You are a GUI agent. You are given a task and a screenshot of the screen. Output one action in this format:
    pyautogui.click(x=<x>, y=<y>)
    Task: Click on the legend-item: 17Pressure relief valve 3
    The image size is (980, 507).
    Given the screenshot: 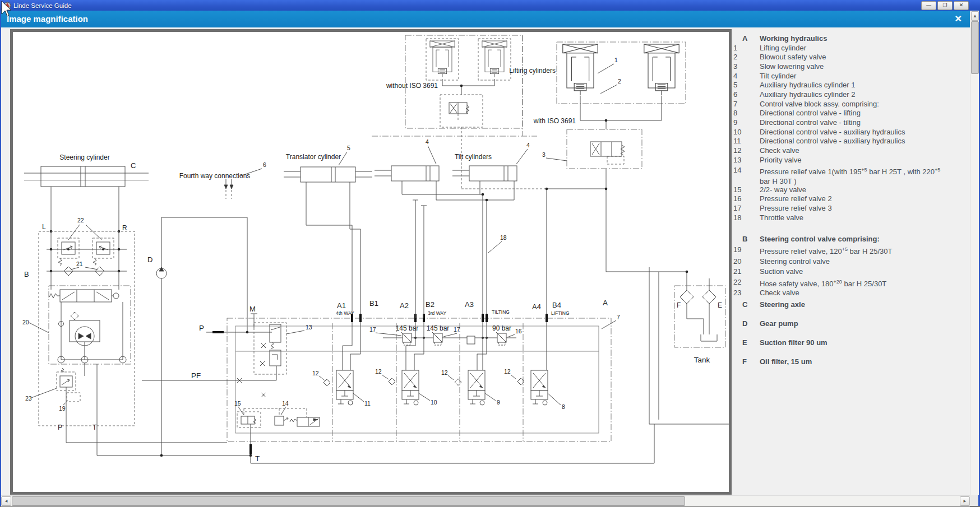 What is the action you would take?
    pyautogui.click(x=851, y=208)
    